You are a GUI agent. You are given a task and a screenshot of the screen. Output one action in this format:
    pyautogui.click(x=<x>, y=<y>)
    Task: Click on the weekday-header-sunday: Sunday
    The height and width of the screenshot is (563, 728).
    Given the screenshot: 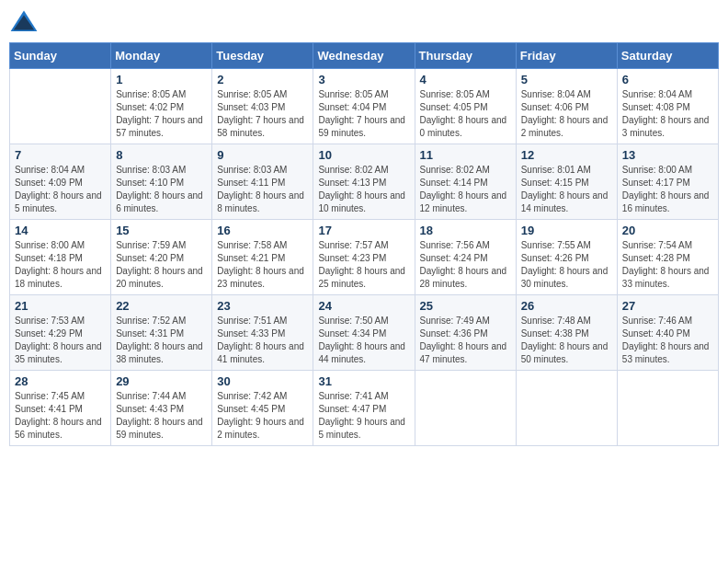 What is the action you would take?
    pyautogui.click(x=61, y=56)
    